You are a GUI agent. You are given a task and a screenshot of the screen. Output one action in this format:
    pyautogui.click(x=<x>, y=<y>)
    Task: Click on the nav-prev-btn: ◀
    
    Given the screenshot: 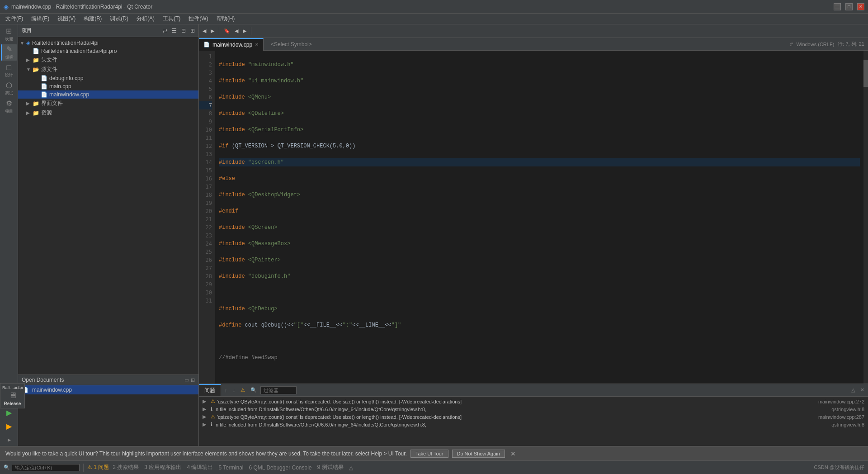 What is the action you would take?
    pyautogui.click(x=236, y=31)
    